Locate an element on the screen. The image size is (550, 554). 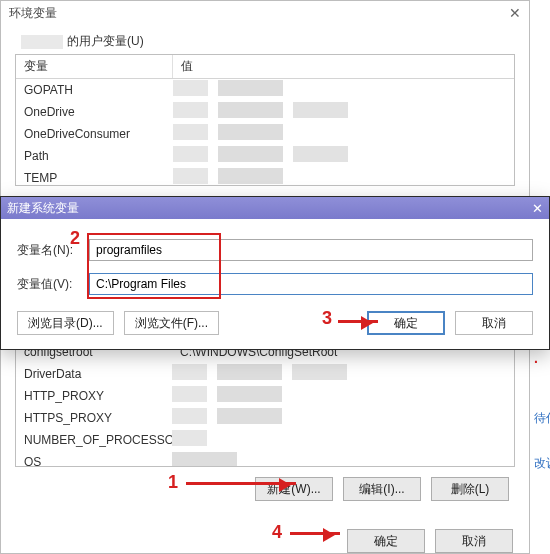
browse-dir-button: 浏览目录(D)... is located at coordinates (66, 323).